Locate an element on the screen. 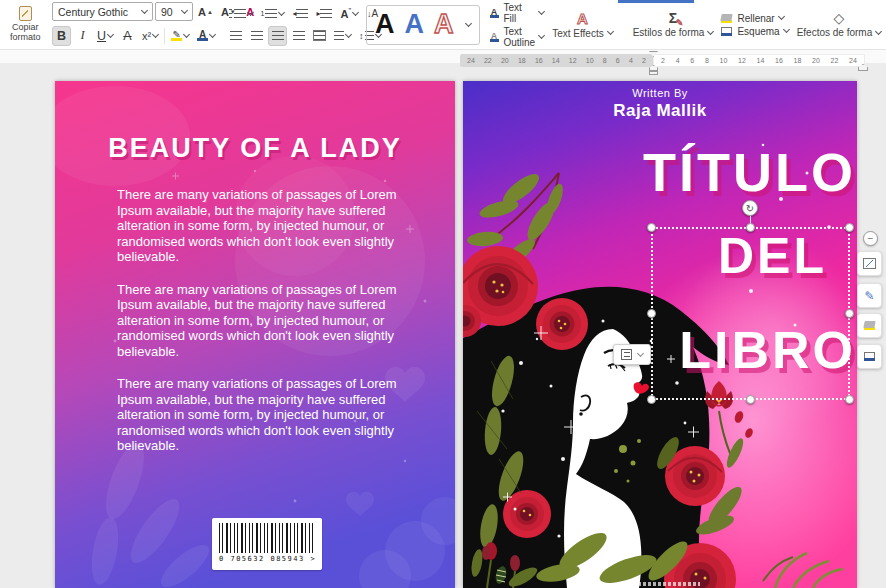 The width and height of the screenshot is (886, 588). character-spacing-button is located at coordinates (342, 36).